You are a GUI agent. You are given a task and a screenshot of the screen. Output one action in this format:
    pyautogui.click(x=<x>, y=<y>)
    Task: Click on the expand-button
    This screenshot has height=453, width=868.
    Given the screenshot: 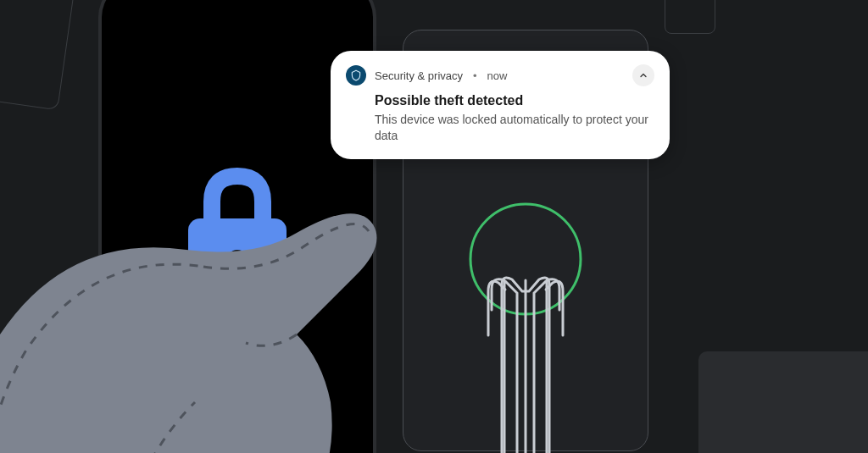 What is the action you would take?
    pyautogui.click(x=643, y=75)
    